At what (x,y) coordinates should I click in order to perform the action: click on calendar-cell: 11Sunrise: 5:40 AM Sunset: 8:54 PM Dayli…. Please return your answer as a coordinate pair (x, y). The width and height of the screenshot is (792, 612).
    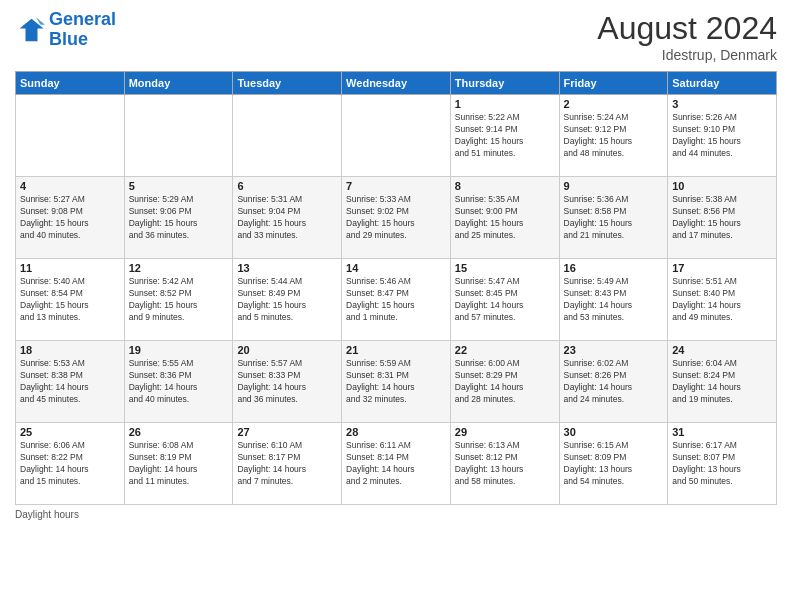
    Looking at the image, I should click on (70, 300).